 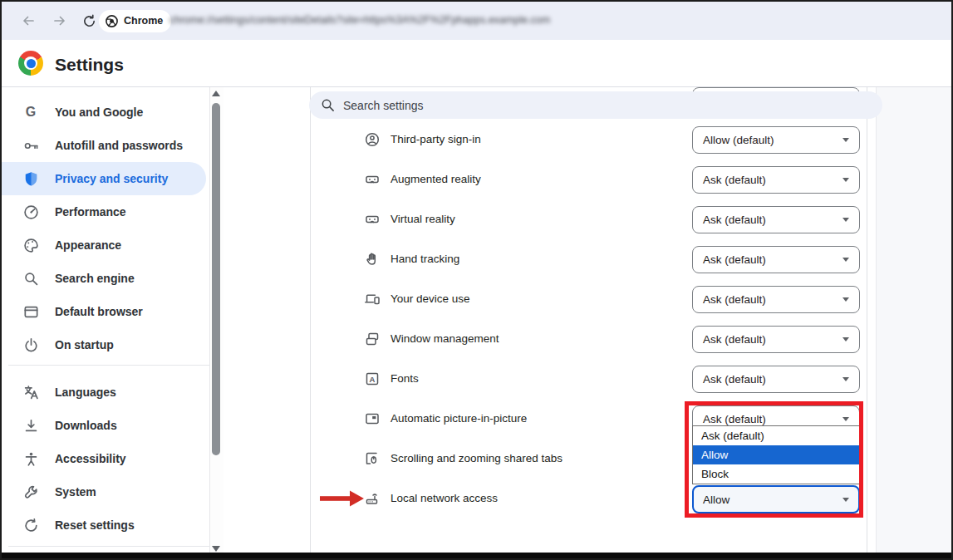 What do you see at coordinates (739, 140) in the screenshot?
I see `dropdown-value: Allow (default)` at bounding box center [739, 140].